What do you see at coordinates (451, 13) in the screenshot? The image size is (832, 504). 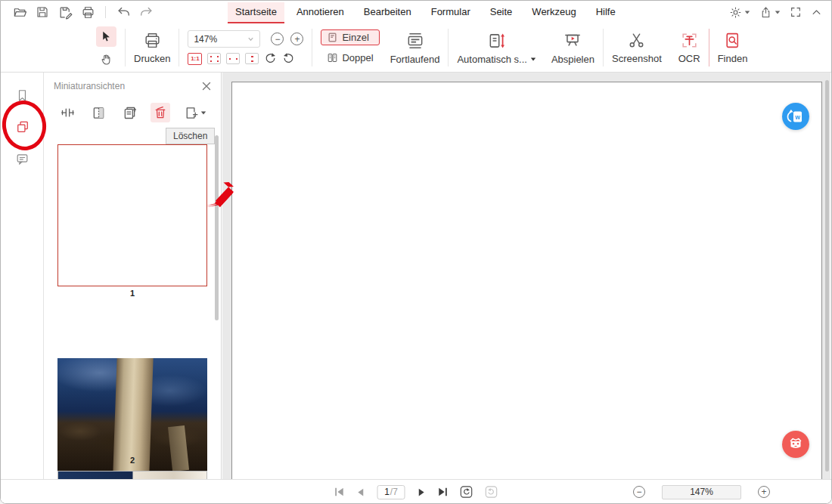 I see `tab-formular: Formular` at bounding box center [451, 13].